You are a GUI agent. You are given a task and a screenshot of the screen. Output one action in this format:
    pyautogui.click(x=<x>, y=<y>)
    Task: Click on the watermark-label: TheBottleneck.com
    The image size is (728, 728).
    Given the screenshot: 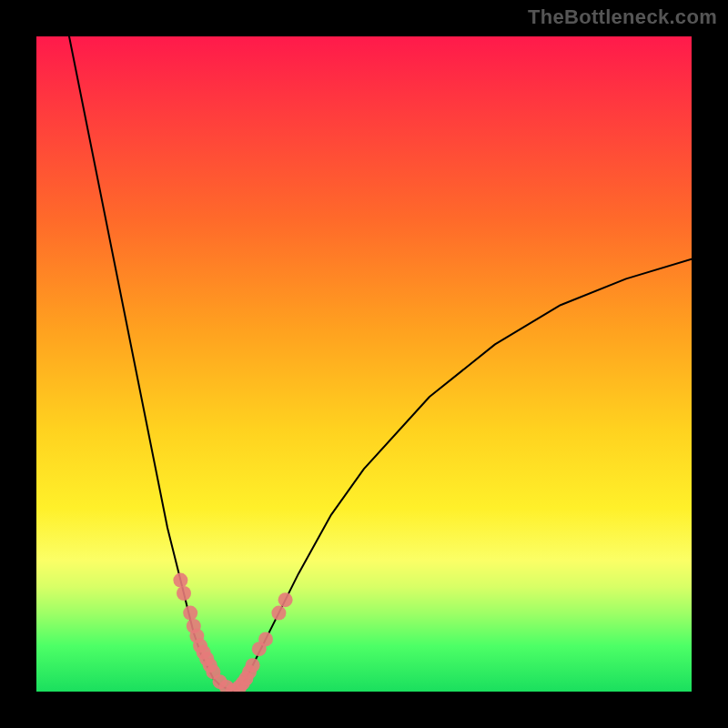 What is the action you would take?
    pyautogui.click(x=622, y=17)
    